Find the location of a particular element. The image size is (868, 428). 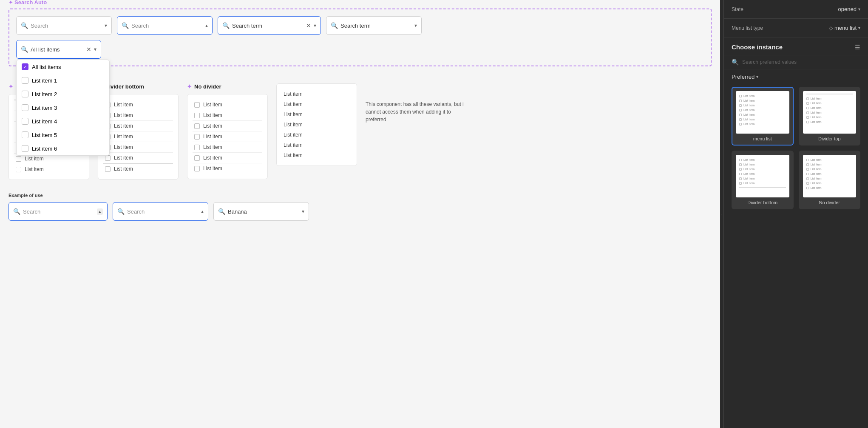

preferred-label: Preferred is located at coordinates (743, 77).